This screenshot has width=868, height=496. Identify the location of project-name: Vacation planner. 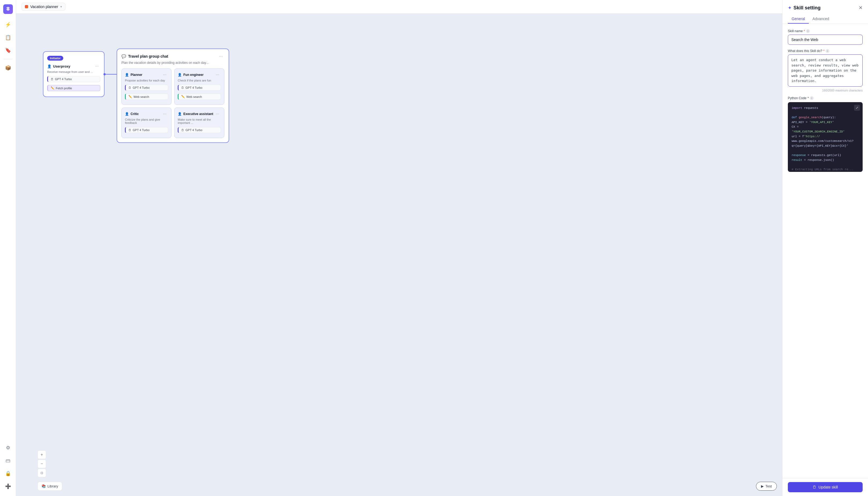
(44, 7).